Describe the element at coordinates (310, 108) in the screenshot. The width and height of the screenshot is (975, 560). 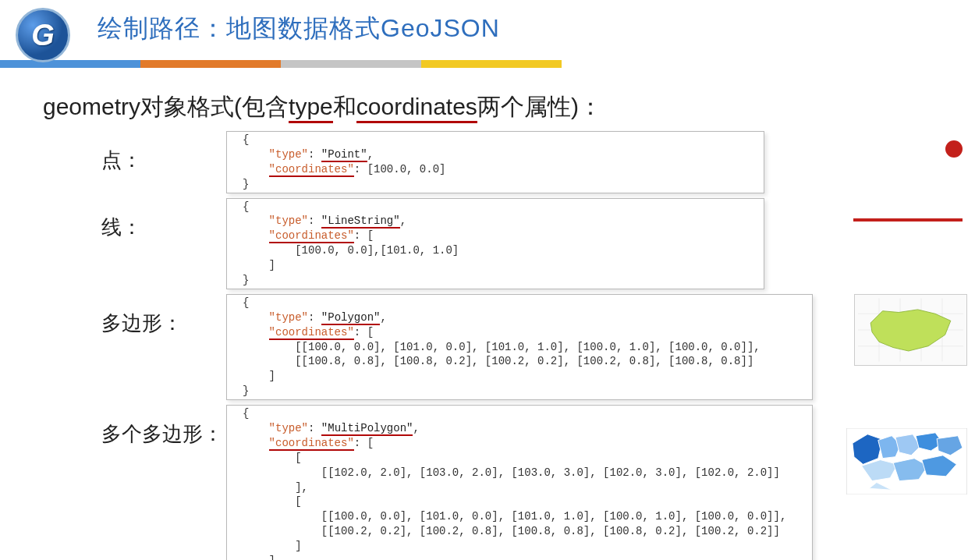
I see `subhead-type: type` at that location.